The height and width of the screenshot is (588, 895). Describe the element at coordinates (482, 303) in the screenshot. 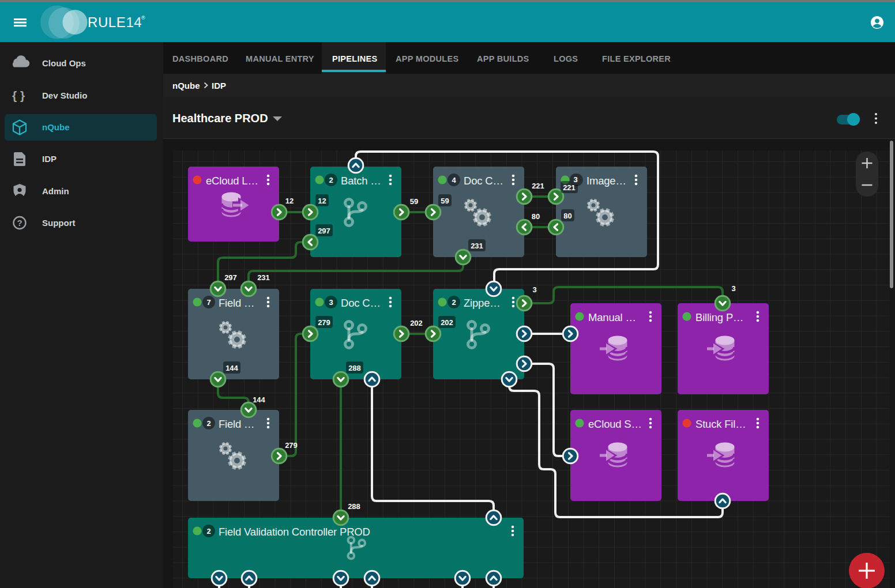

I see `svg-text: Zippe…` at that location.